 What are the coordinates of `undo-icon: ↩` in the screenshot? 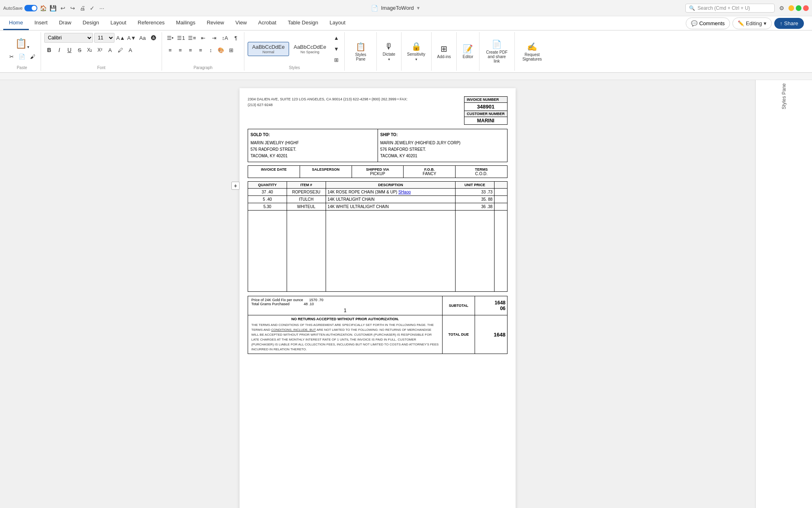 It's located at (63, 8).